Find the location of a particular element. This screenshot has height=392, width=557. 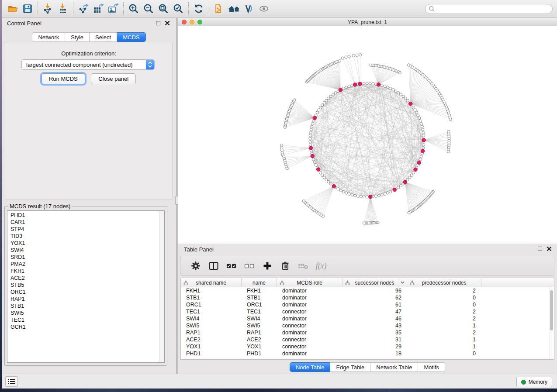

memory-button: Memory is located at coordinates (534, 382).